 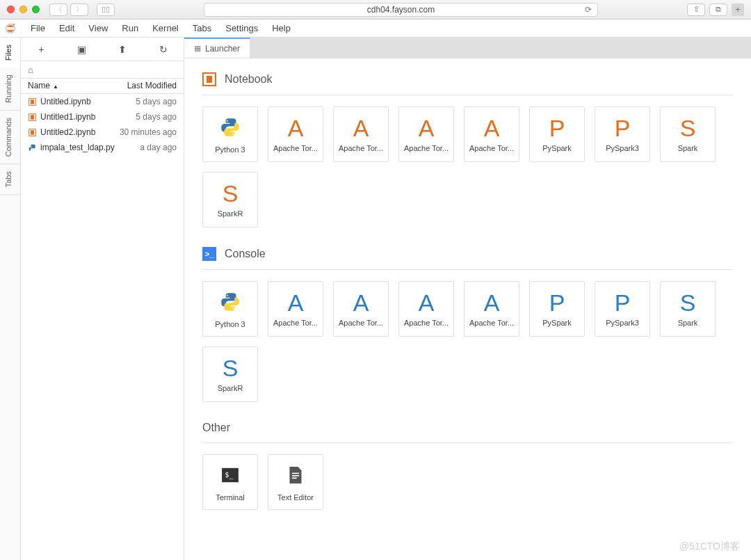 I want to click on maximize-icon, so click(x=36, y=10).